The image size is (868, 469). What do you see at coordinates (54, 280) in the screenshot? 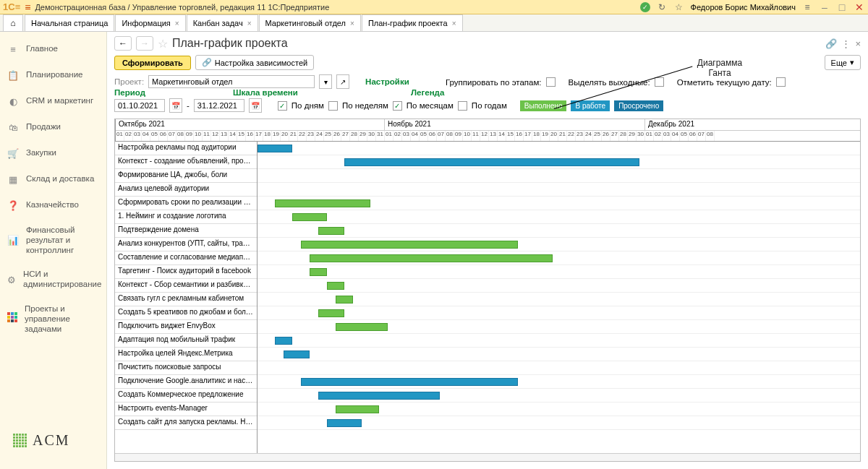
I see `sidebar-item: ⚙НСИ и администрирование` at bounding box center [54, 280].